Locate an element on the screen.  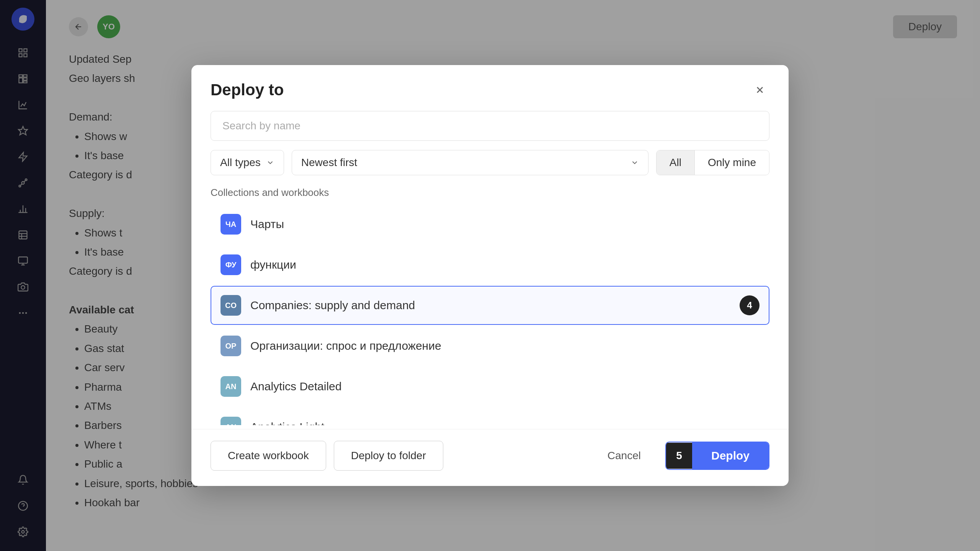
item-icon-analytics-light: AN is located at coordinates (231, 421).